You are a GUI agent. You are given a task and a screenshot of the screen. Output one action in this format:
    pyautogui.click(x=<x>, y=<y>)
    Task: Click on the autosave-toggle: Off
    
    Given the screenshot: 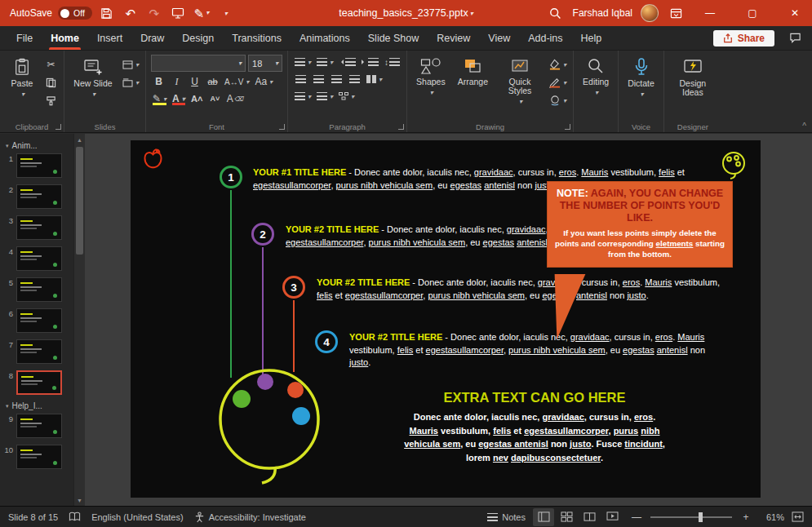 What is the action you would take?
    pyautogui.click(x=75, y=13)
    